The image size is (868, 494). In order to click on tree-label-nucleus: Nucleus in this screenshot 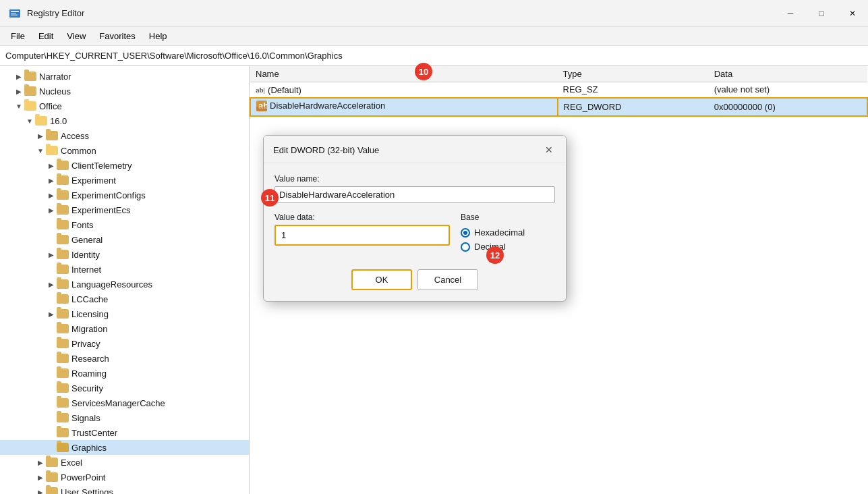, I will do `click(55, 92)`.